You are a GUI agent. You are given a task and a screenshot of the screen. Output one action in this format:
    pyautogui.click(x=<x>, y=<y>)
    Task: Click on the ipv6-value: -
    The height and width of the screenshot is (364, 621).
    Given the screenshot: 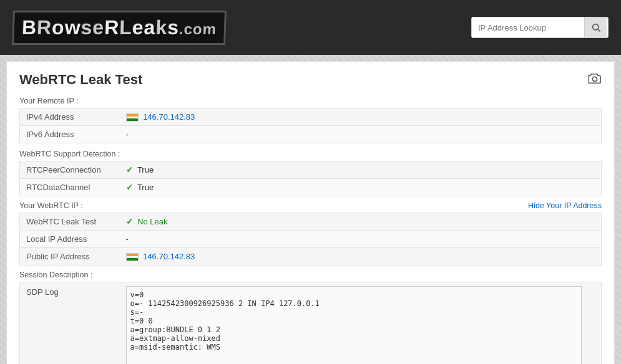 What is the action you would take?
    pyautogui.click(x=361, y=135)
    